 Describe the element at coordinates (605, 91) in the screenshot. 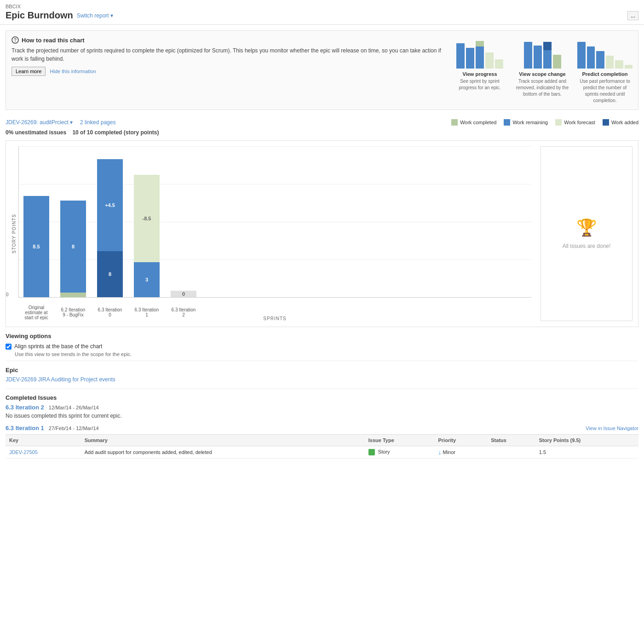

I see `info-chart-desc: Use past performance to predict the numb…` at that location.